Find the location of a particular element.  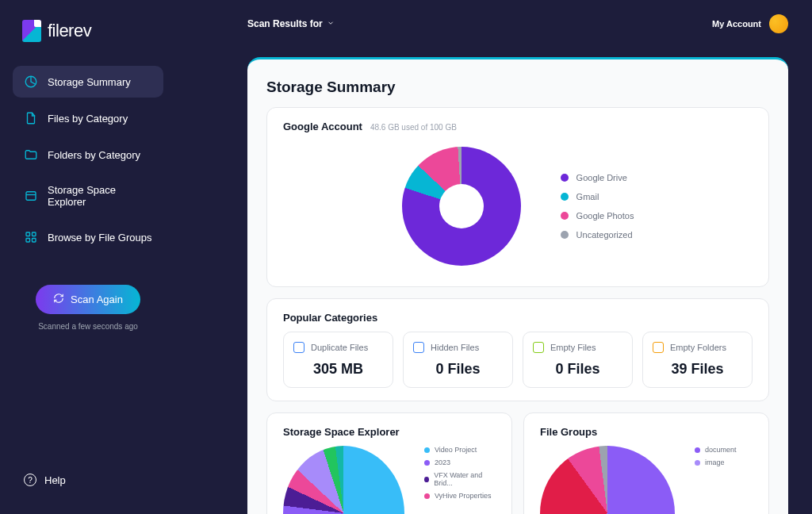

scan-section: Scan Again Scanned a few seconds ago is located at coordinates (88, 308).